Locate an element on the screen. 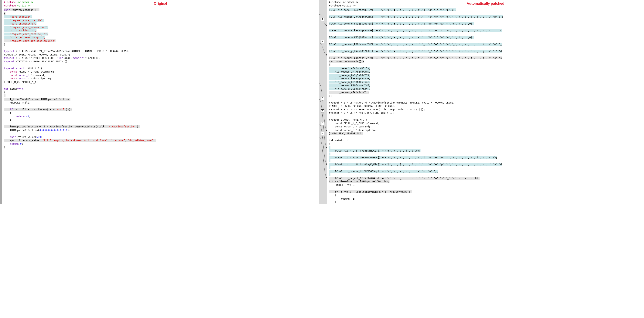 This screenshot has height=318, width=644. tchar-line: TCHAR hid_reques_kEs8Ggt544aG[] = {'r','… is located at coordinates (416, 30).